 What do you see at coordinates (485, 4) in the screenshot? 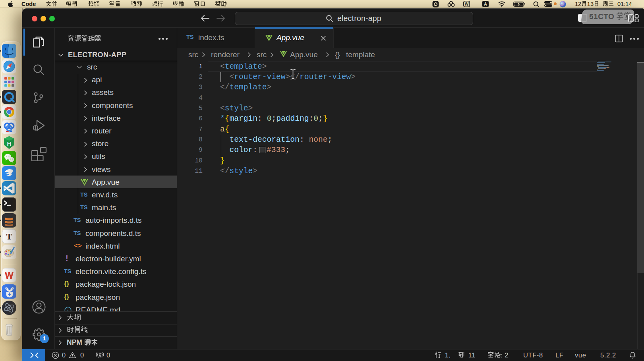
I see `svg-text: A` at bounding box center [485, 4].